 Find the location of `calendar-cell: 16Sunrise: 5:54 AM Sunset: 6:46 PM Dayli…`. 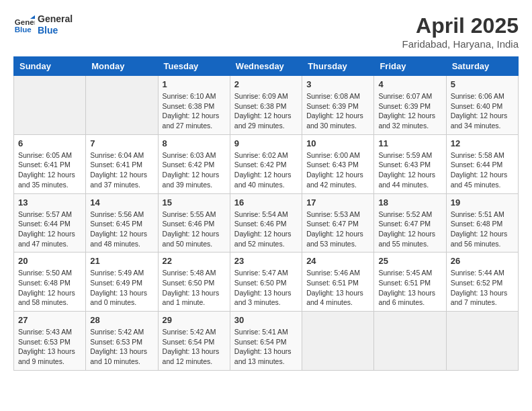

calendar-cell: 16Sunrise: 5:54 AM Sunset: 6:46 PM Dayli… is located at coordinates (266, 223).